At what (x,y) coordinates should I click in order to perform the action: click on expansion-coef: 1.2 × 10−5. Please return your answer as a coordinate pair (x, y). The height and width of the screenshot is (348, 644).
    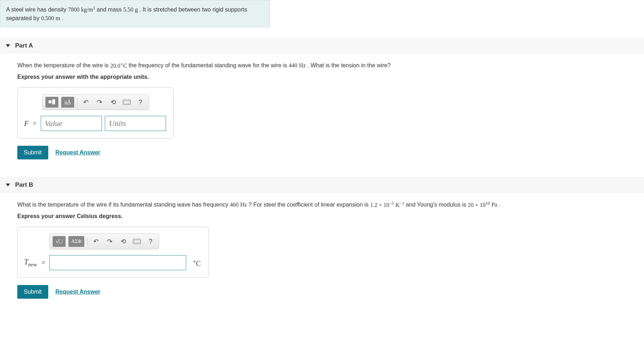
    Looking at the image, I should click on (382, 205).